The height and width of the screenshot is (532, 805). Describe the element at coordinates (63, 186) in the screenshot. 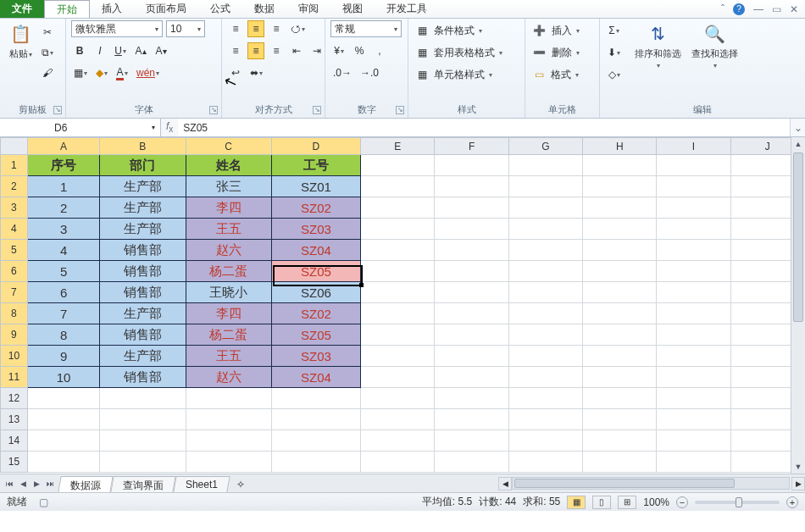

I see `data-cell: 1` at that location.